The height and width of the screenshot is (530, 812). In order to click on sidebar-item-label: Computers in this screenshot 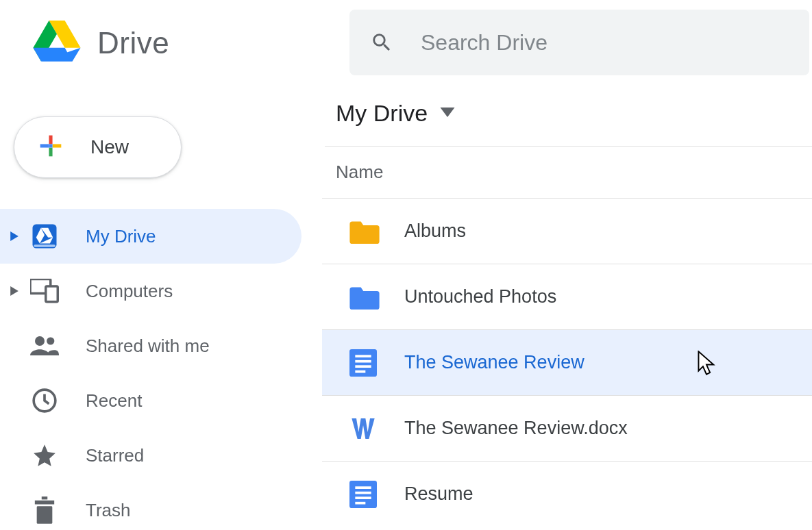, I will do `click(129, 292)`.